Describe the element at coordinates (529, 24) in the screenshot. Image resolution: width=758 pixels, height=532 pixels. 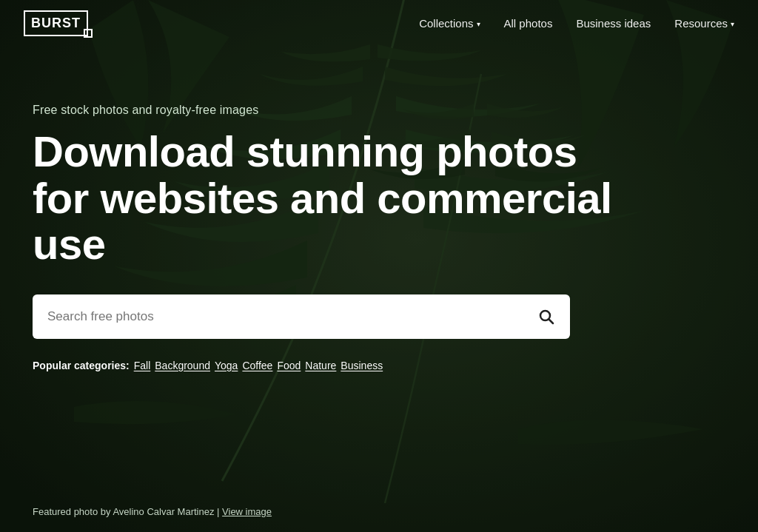
I see `nav-label-all-photos: All photos` at that location.